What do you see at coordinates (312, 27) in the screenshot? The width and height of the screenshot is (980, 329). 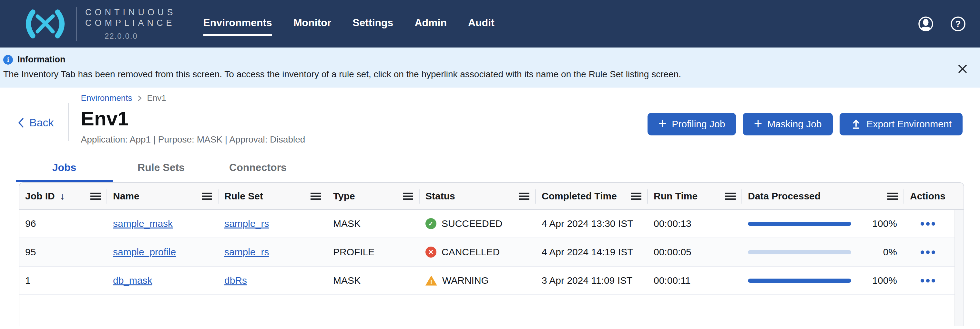 I see `nav-item-monitor: Monitor` at bounding box center [312, 27].